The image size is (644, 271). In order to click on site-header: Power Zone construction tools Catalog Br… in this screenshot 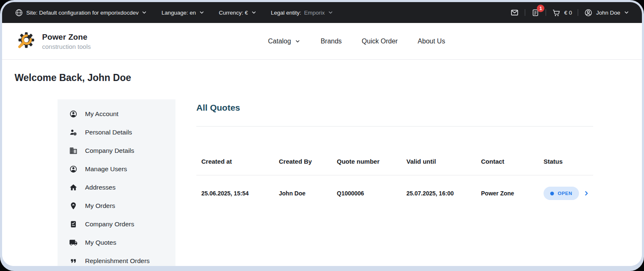, I will do `click(322, 41)`.